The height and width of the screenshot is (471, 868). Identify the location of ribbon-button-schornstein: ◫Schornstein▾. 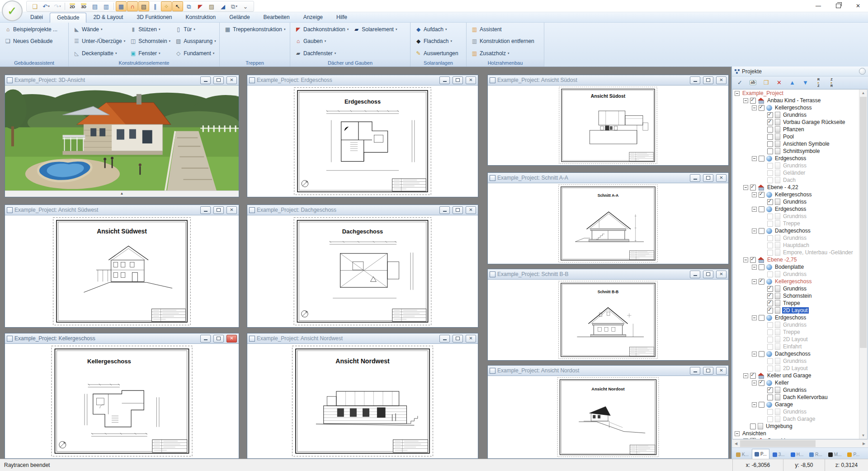
(150, 41).